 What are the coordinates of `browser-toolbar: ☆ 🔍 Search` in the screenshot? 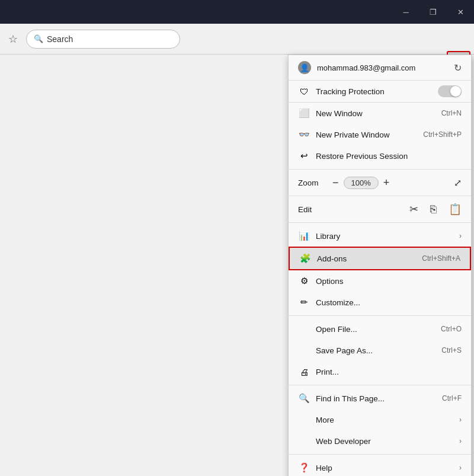 It's located at (237, 39).